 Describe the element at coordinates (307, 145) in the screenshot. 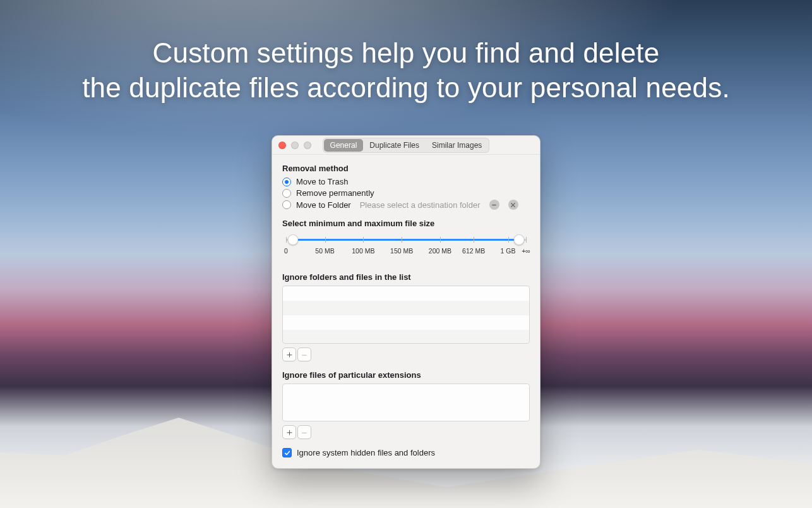

I see `zoom-window-button` at that location.